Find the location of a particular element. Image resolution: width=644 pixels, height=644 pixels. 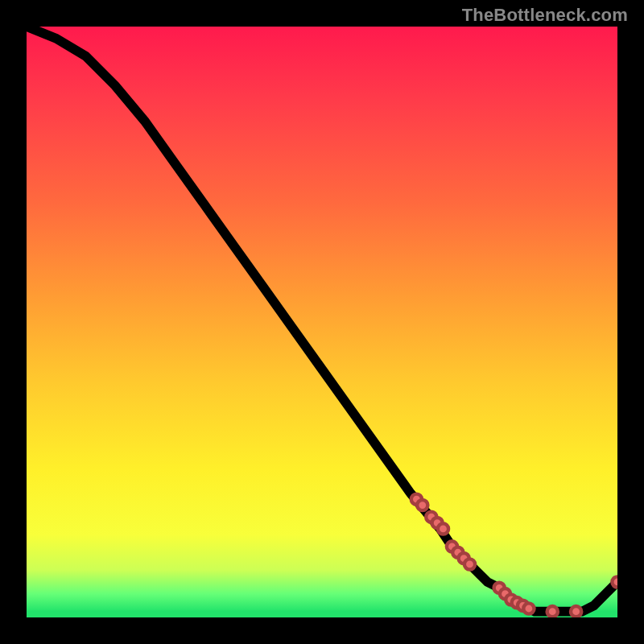

watermark-label: TheBottleneck.com is located at coordinates (545, 15).